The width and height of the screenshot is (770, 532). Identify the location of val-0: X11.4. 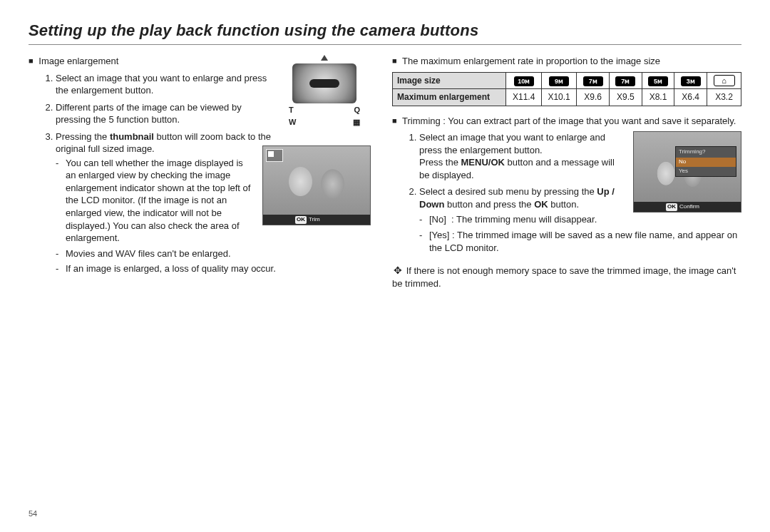
(523, 97).